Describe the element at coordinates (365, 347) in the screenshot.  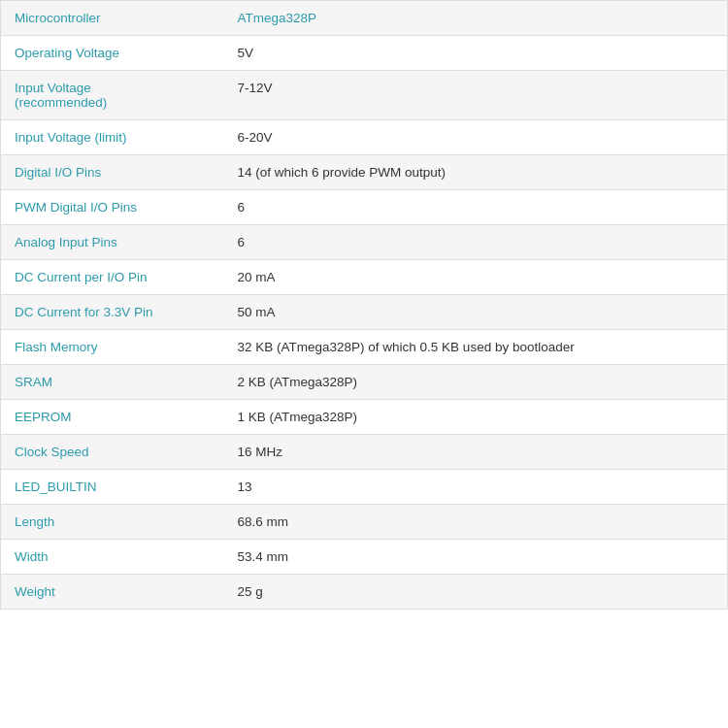
I see `table-row: Flash Memory32 KB (ATmega328P) of which …` at that location.